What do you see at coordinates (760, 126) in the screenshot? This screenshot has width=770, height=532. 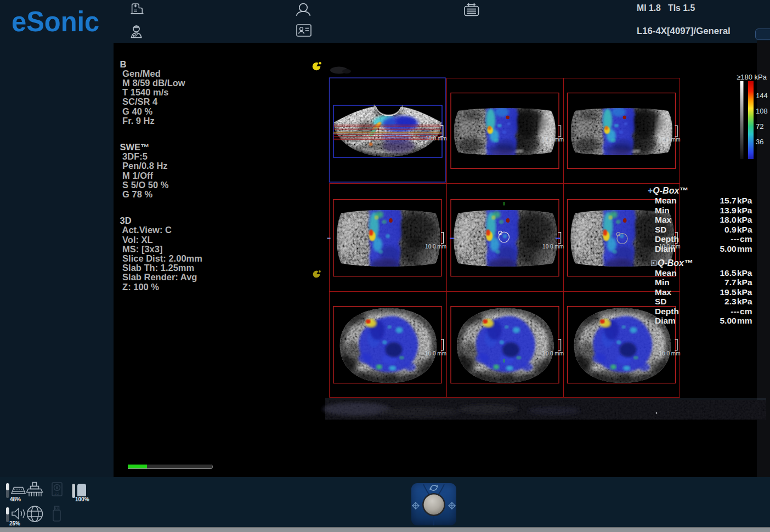 I see `svg-text: 72` at bounding box center [760, 126].